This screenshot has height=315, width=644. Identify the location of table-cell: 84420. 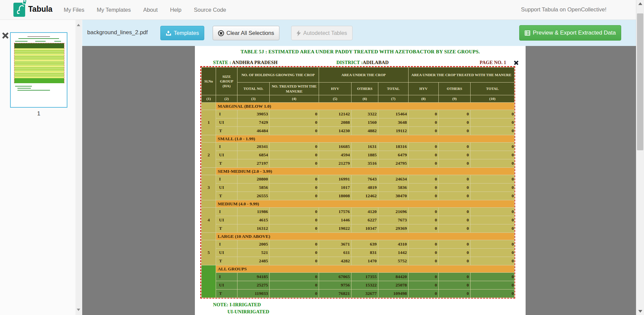
(393, 277).